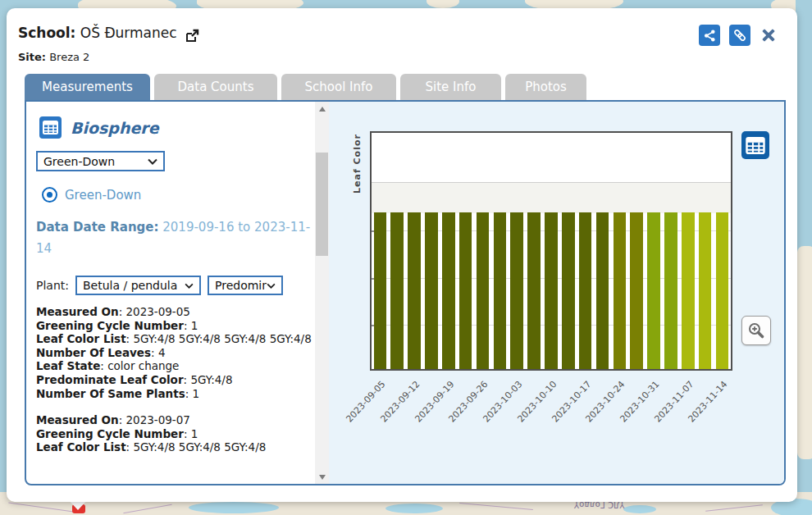 The height and width of the screenshot is (515, 812). I want to click on map-right-strip, so click(804, 258).